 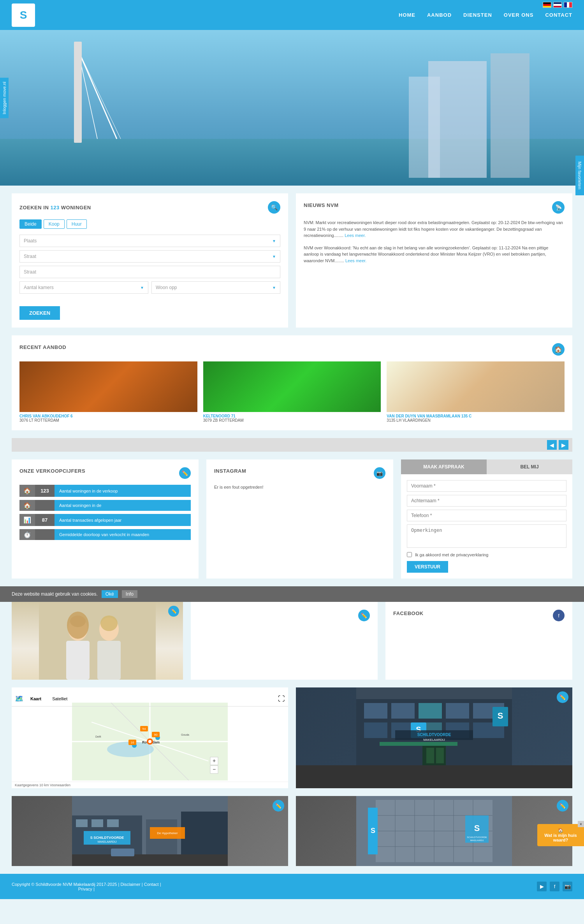 I want to click on bottom-photo-edit-1: ✏️, so click(x=278, y=806).